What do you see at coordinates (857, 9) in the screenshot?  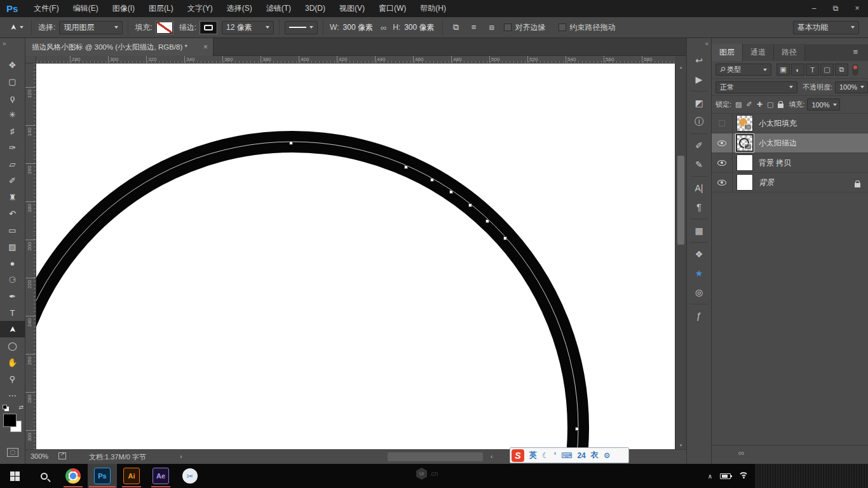 I see `close-button: ×` at bounding box center [857, 9].